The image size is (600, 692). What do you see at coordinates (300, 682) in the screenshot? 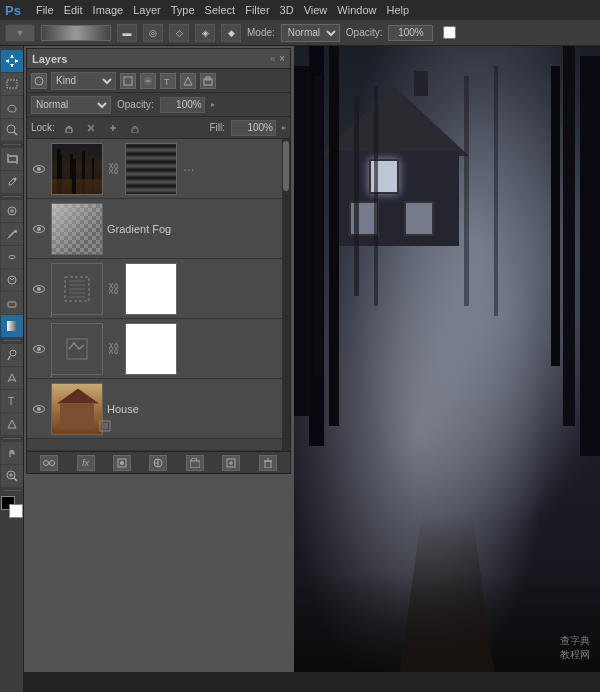
I see `status-bar` at bounding box center [300, 682].